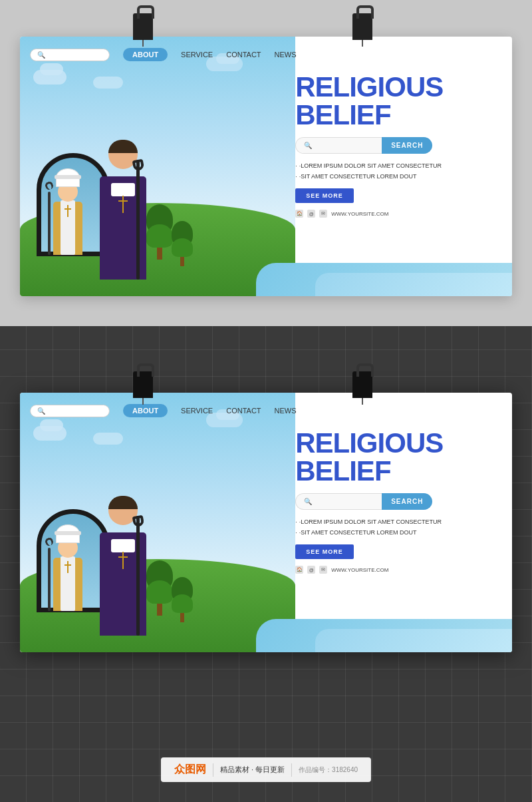  I want to click on footer-links-bottom: 🏠 @ ✉ WWW.YOURSITE.COM, so click(399, 570).